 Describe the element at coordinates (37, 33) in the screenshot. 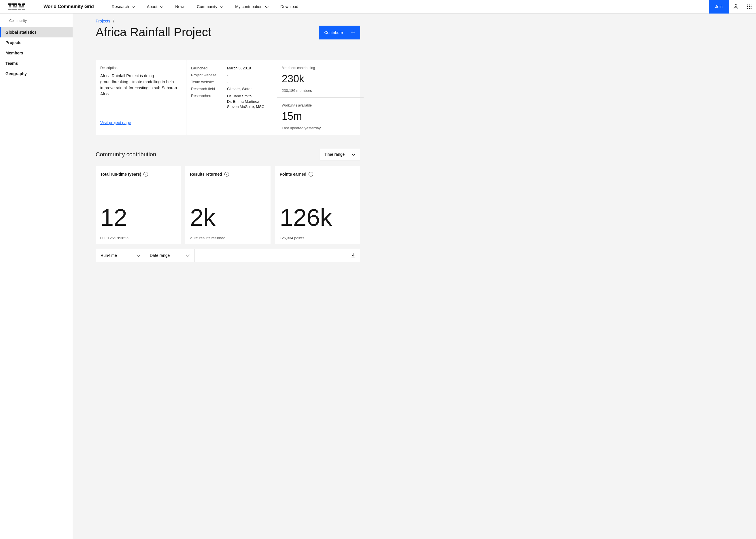

I see `sidebar-item-global-statistics: Global statistics` at that location.